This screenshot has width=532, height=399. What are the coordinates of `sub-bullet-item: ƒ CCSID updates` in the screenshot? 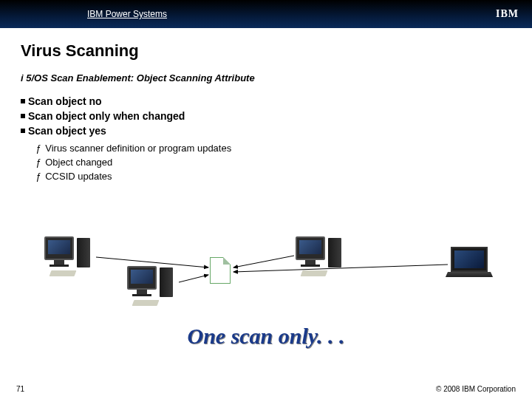 It's located at (273, 176).